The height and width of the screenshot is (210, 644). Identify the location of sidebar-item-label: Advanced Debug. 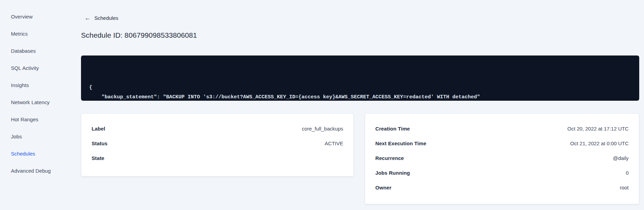
(31, 171).